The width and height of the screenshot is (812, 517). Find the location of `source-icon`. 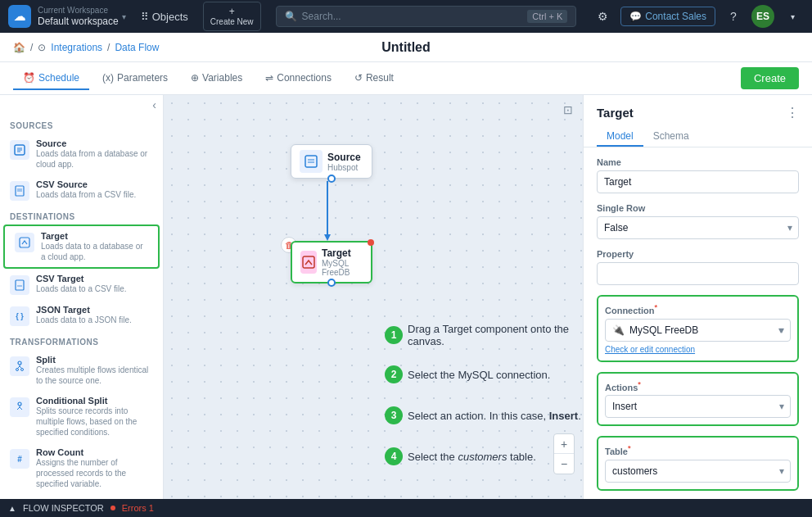

source-icon is located at coordinates (20, 150).